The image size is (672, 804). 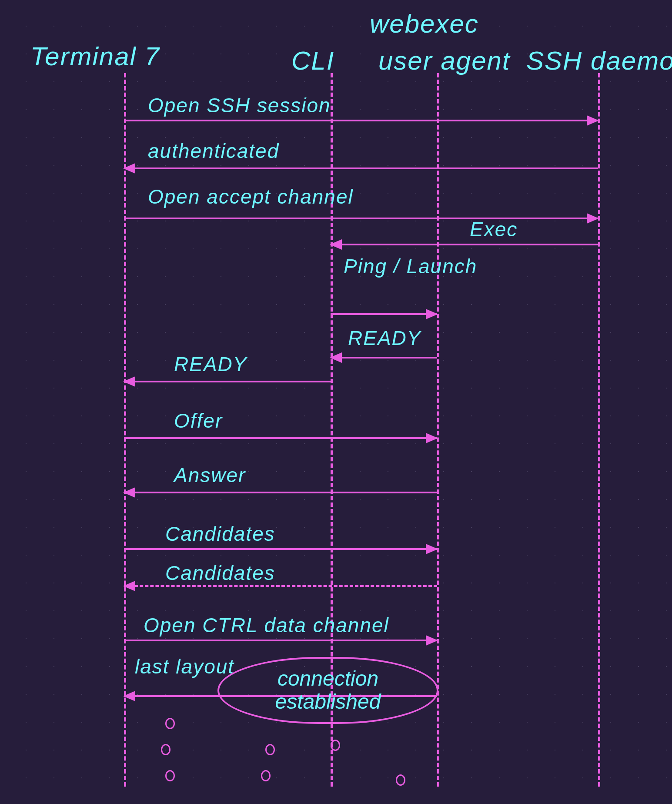 What do you see at coordinates (95, 57) in the screenshot?
I see `participant-t7: Terminal 7` at bounding box center [95, 57].